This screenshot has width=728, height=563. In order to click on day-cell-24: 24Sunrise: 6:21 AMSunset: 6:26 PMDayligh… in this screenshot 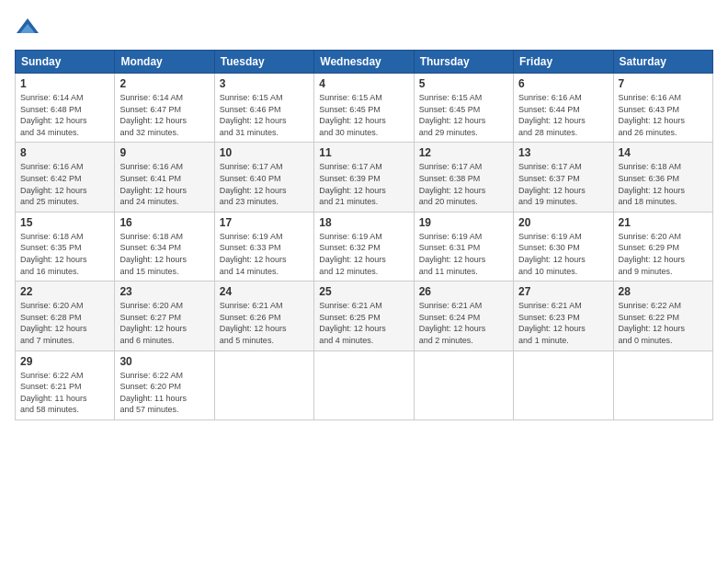, I will do `click(264, 316)`.